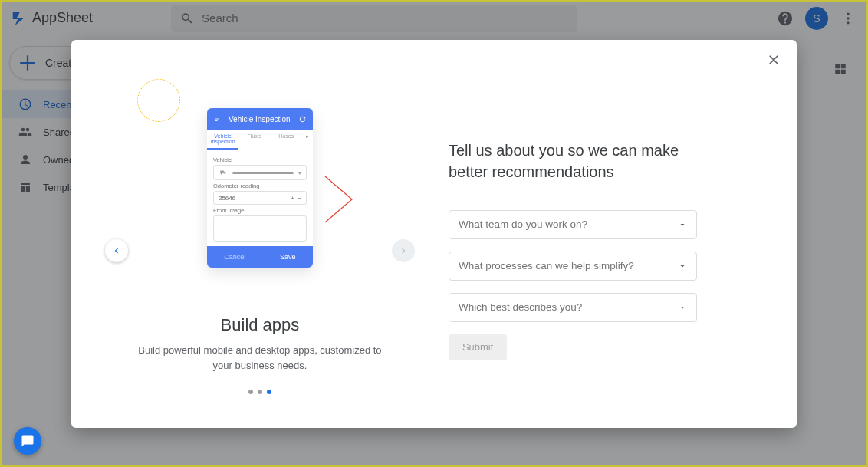  What do you see at coordinates (223, 173) in the screenshot?
I see `truck-icon` at bounding box center [223, 173].